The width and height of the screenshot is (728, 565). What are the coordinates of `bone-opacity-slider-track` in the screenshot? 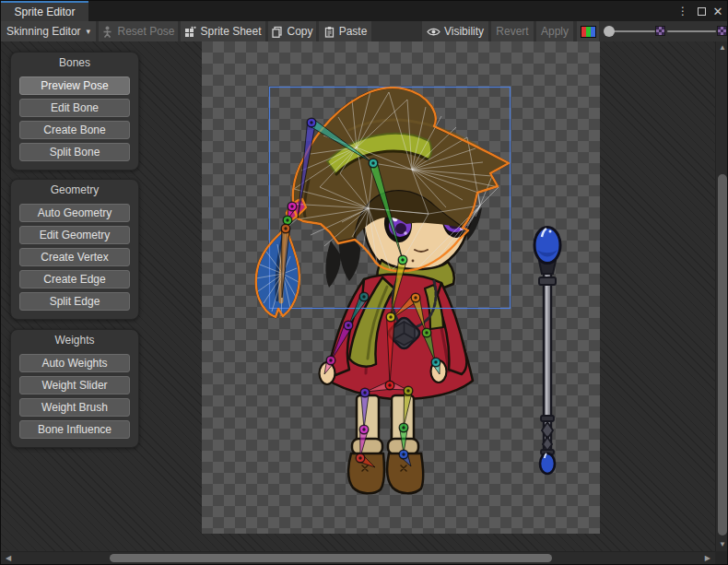 It's located at (691, 31).